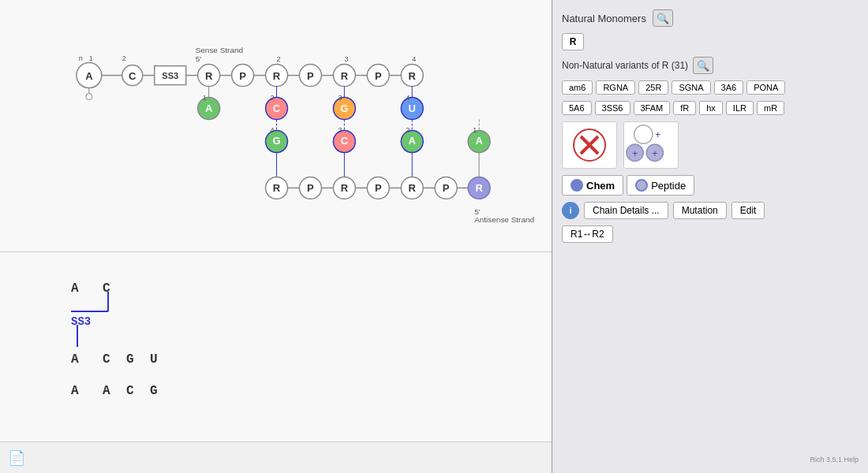 The height and width of the screenshot is (473, 868). Describe the element at coordinates (642, 185) in the screenshot. I see `peptide-circle` at that location.